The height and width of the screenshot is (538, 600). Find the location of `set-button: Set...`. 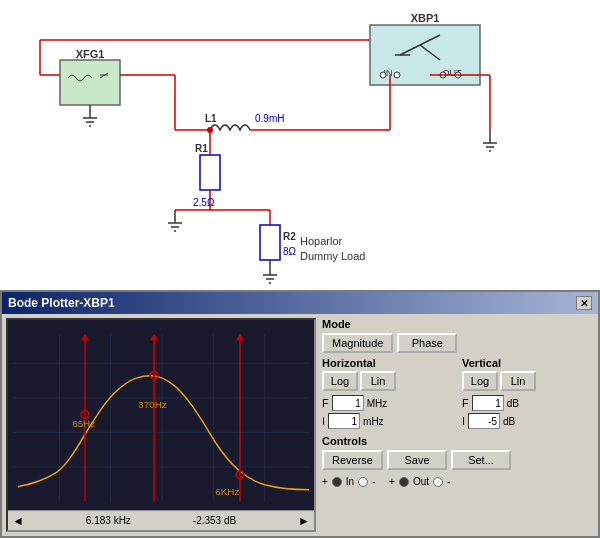

set-button: Set... is located at coordinates (481, 460).